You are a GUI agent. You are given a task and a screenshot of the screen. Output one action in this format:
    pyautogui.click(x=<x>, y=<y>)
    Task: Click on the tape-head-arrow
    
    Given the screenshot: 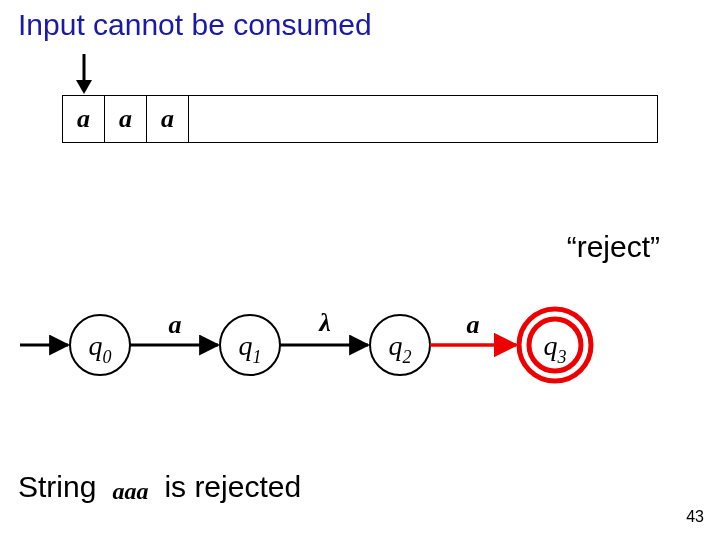 What is the action you would take?
    pyautogui.click(x=84, y=74)
    